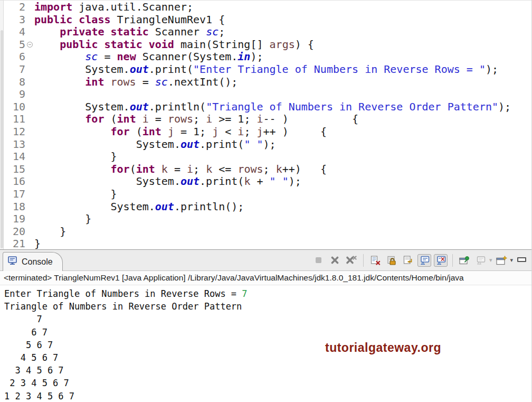 The height and width of the screenshot is (402, 532). Describe the element at coordinates (15, 45) in the screenshot. I see `line-number: 5` at that location.